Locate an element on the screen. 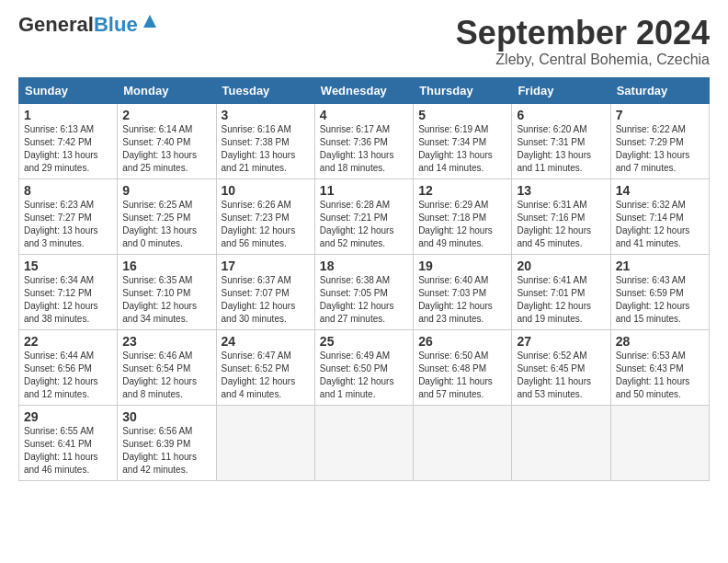 This screenshot has height=563, width=728. calendar-cell: 24Sunrise: 6:47 AM Sunset: 6:52 PM Dayli… is located at coordinates (265, 367).